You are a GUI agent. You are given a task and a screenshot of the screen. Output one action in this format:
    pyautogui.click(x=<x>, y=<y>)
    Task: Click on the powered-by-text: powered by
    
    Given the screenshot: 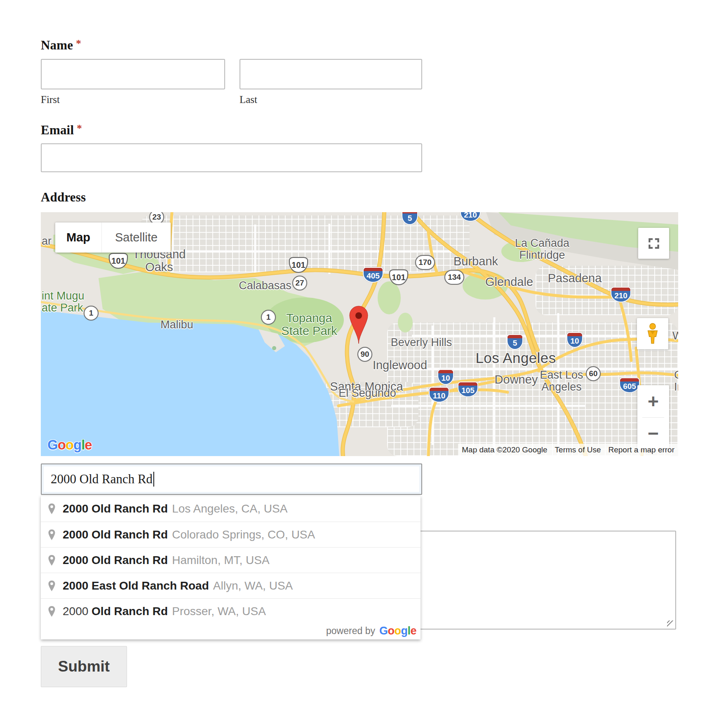 What is the action you would take?
    pyautogui.click(x=350, y=631)
    